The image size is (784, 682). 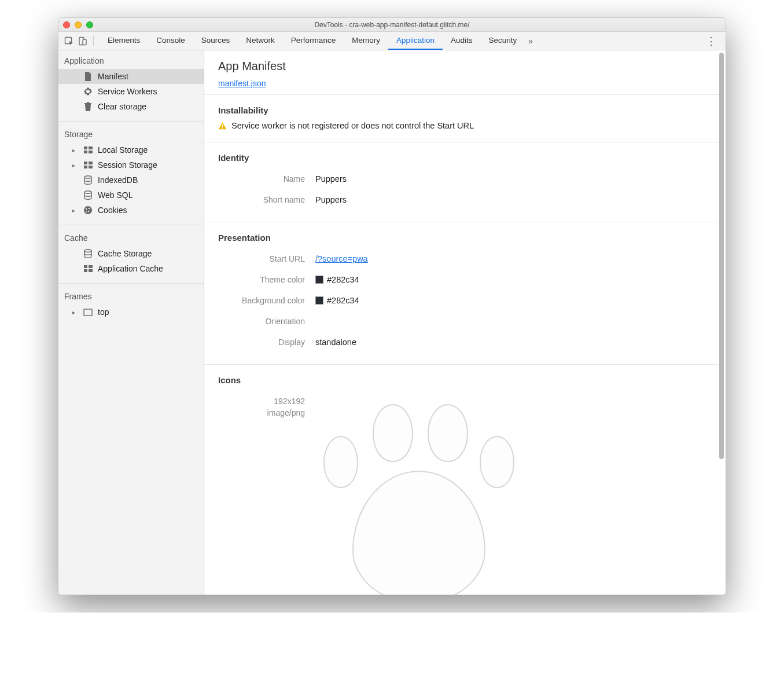 What do you see at coordinates (69, 41) in the screenshot?
I see `inspect-icon` at bounding box center [69, 41].